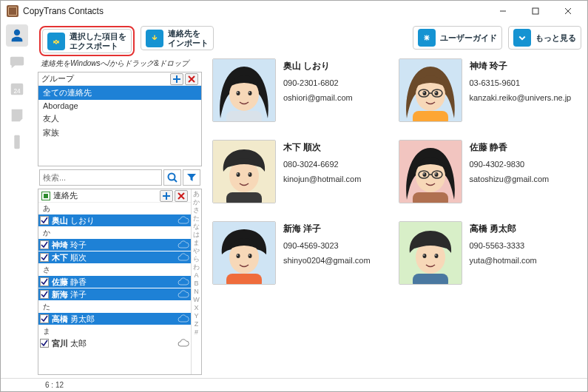 This screenshot has height=392, width=588. What do you see at coordinates (510, 164) in the screenshot?
I see `contact-phone: 090-4302-9830` at bounding box center [510, 164].